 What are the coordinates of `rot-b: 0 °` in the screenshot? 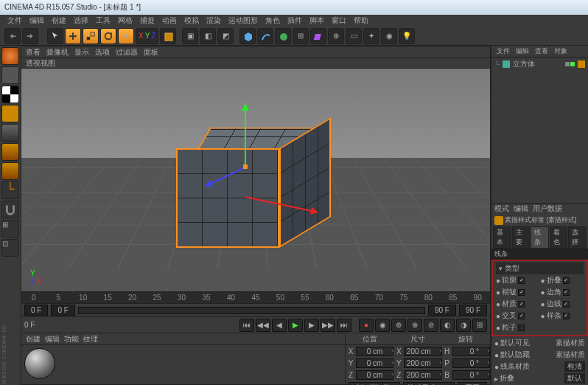 It's located at (472, 375).